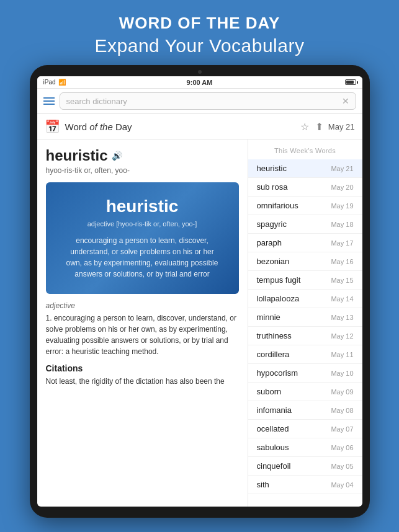 The image size is (399, 532). Describe the element at coordinates (342, 373) in the screenshot. I see `word-list-date: May 10` at that location.